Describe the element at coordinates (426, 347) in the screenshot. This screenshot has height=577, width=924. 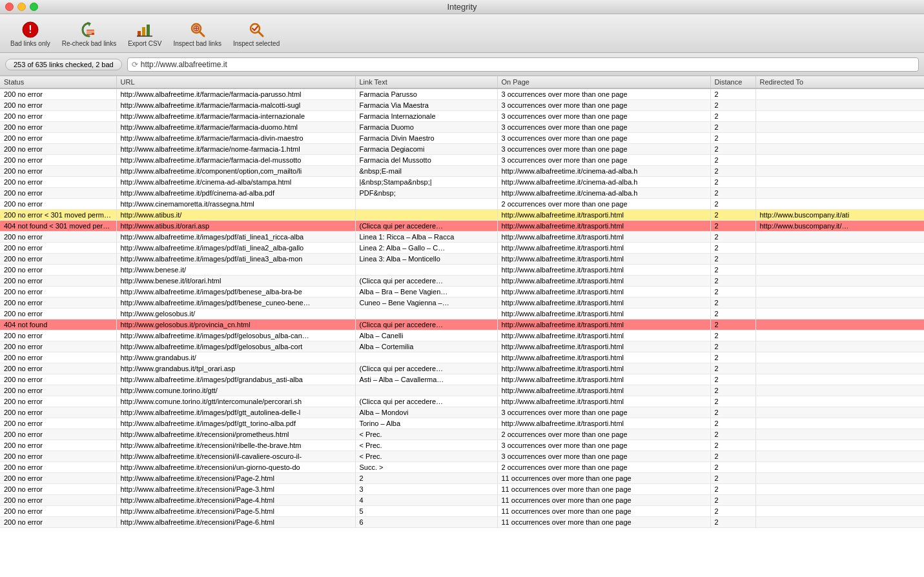
I see `link-text-cell: Alba – Cortemilia` at that location.